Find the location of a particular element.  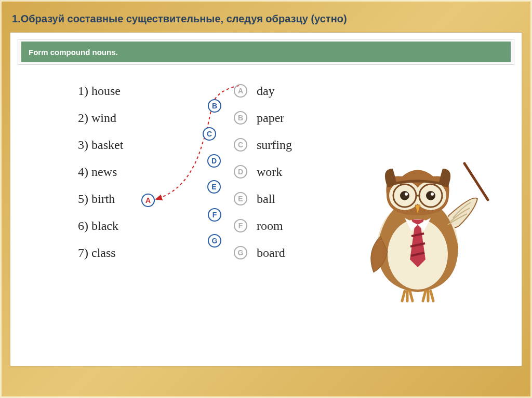

left-item-number: 4) is located at coordinates (83, 172).